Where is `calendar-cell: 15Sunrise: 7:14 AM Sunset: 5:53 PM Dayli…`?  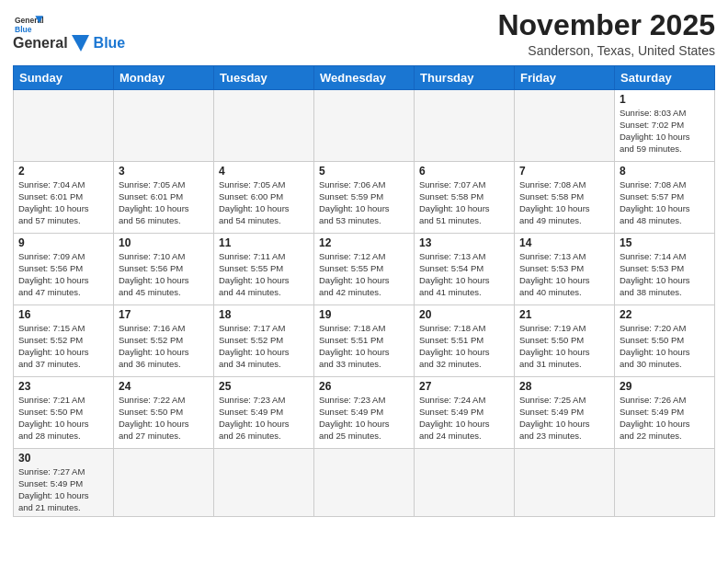 calendar-cell: 15Sunrise: 7:14 AM Sunset: 5:53 PM Dayli… is located at coordinates (665, 270).